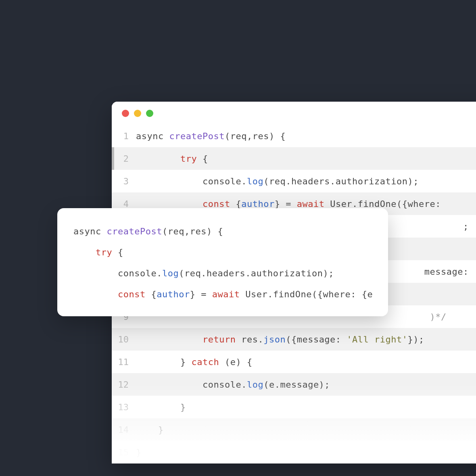 Image resolution: width=476 pixels, height=476 pixels. Describe the element at coordinates (124, 204) in the screenshot. I see `line-number: 4` at that location.